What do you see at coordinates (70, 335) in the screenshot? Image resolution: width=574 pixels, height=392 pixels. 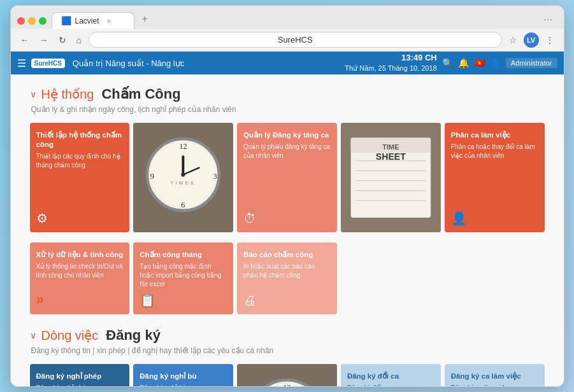 I see `section2-title-light: Dòng việc` at bounding box center [70, 335].